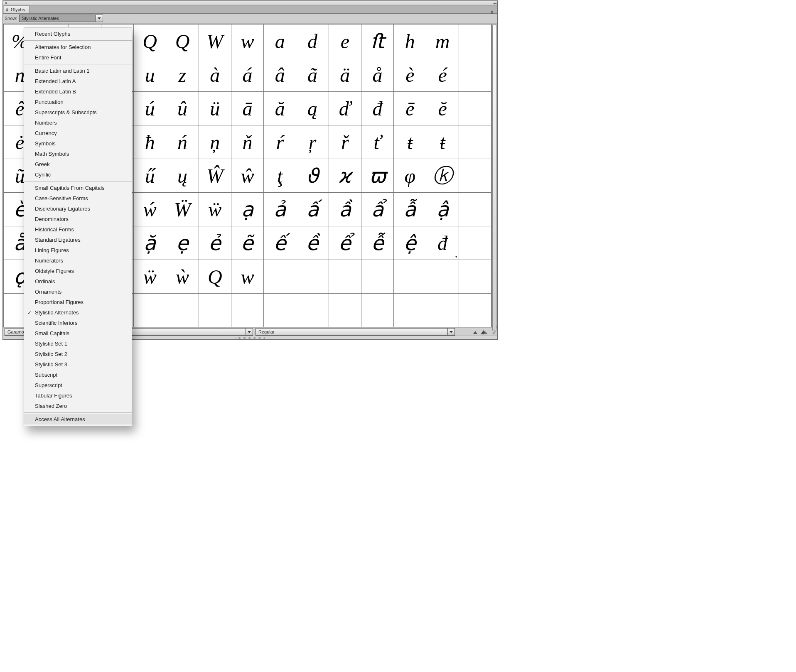 The height and width of the screenshot is (672, 796). What do you see at coordinates (475, 332) in the screenshot?
I see `zoom-out-icon` at bounding box center [475, 332].